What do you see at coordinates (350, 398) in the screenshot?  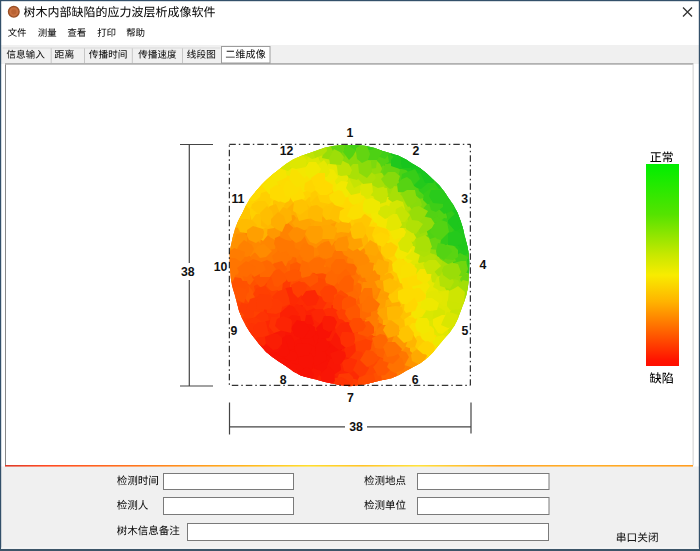 I see `svg-text: 7` at bounding box center [350, 398].